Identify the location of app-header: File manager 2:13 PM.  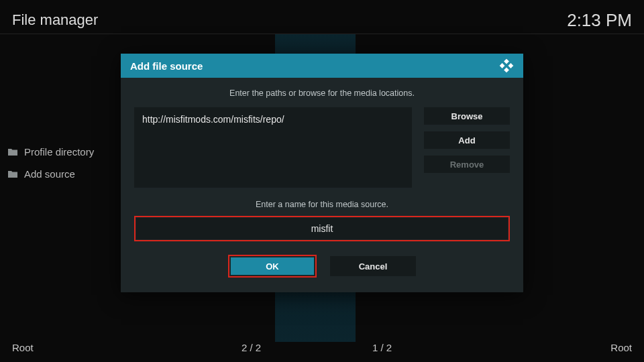
(322, 20).